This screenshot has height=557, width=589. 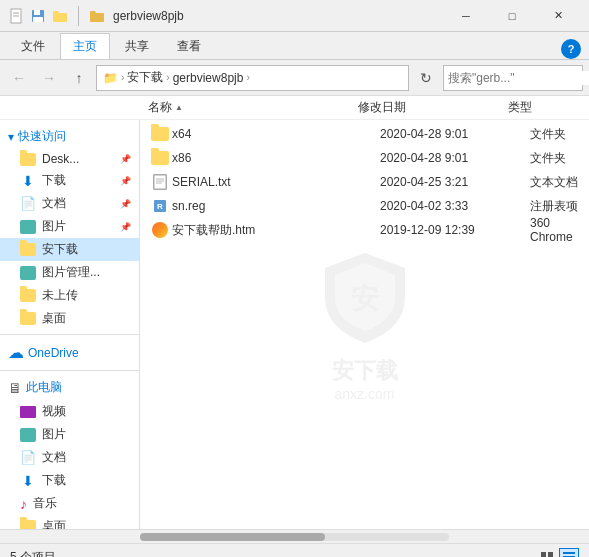 I want to click on file-icon-x86, so click(x=160, y=158).